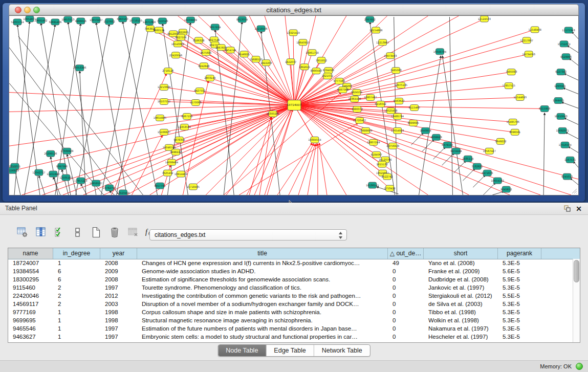 This screenshot has width=588, height=372. I want to click on graph-node: 19384554, so click(314, 140).